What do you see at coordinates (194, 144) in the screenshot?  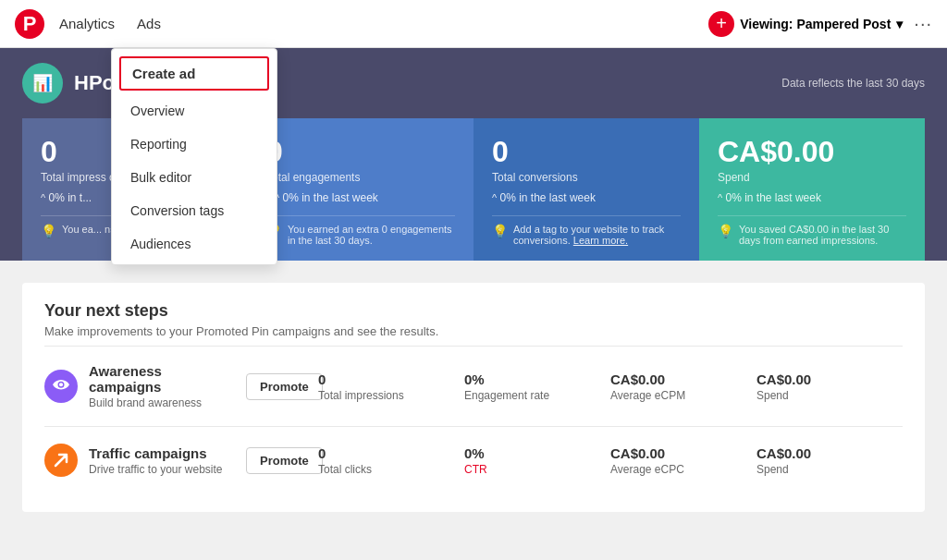 I see `reporting-menuitem: Reporting` at bounding box center [194, 144].